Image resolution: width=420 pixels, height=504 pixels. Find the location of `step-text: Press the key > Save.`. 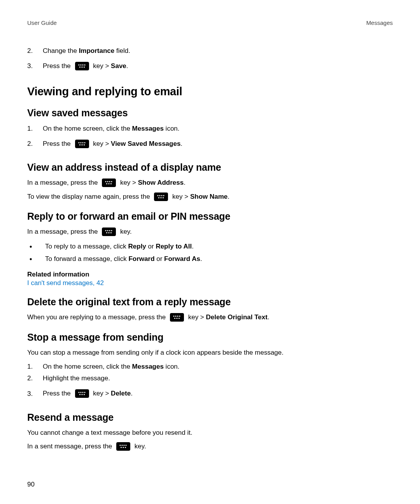

step-text: Press the key > Save. is located at coordinates (86, 66).